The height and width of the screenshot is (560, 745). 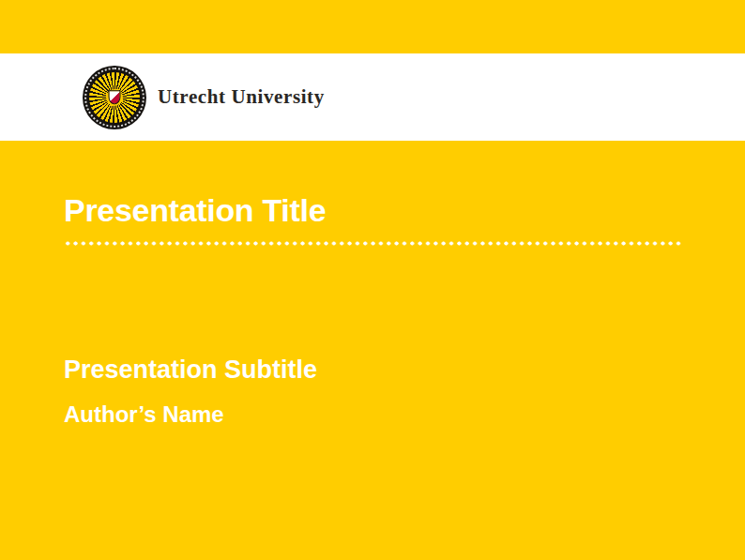 I want to click on utrecht-university-sun-logo-icon, so click(x=114, y=98).